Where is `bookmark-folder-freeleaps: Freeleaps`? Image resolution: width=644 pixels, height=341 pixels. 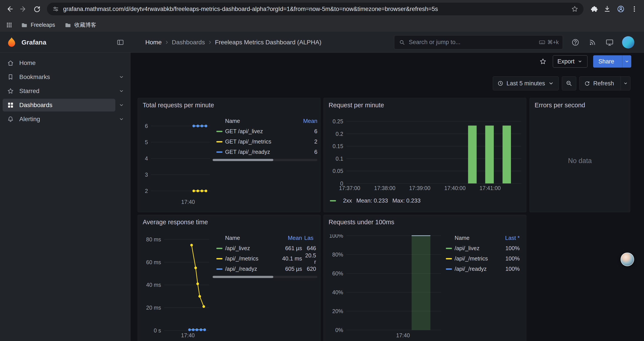
bookmark-folder-freeleaps: Freeleaps is located at coordinates (38, 25).